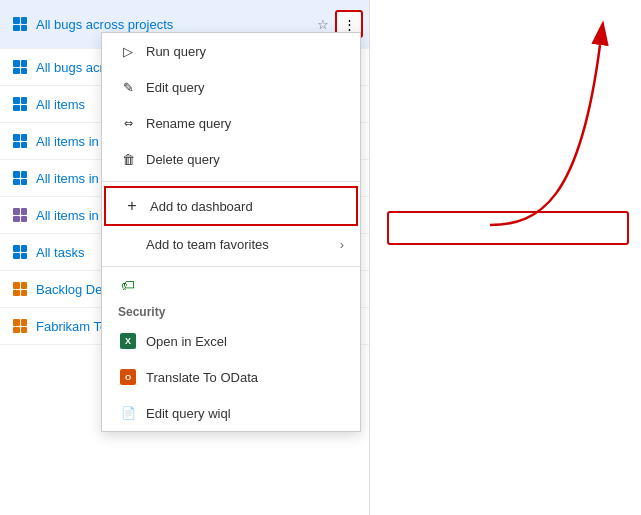 The width and height of the screenshot is (641, 515). What do you see at coordinates (202, 378) in the screenshot?
I see `menu-odata-label: Translate To OData` at bounding box center [202, 378].